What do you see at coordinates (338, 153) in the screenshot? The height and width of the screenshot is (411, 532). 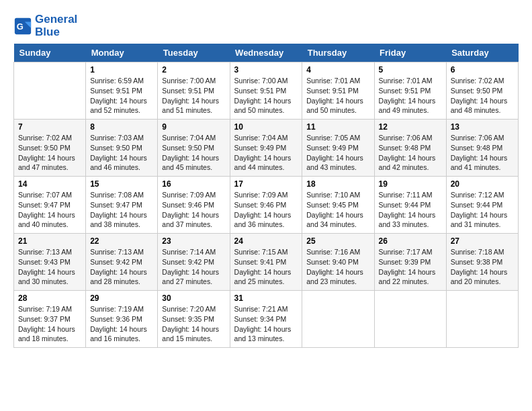 I see `day-info: Sunrise: 7:05 AM Sunset: 9:49 PM Dayligh…` at bounding box center [338, 153].